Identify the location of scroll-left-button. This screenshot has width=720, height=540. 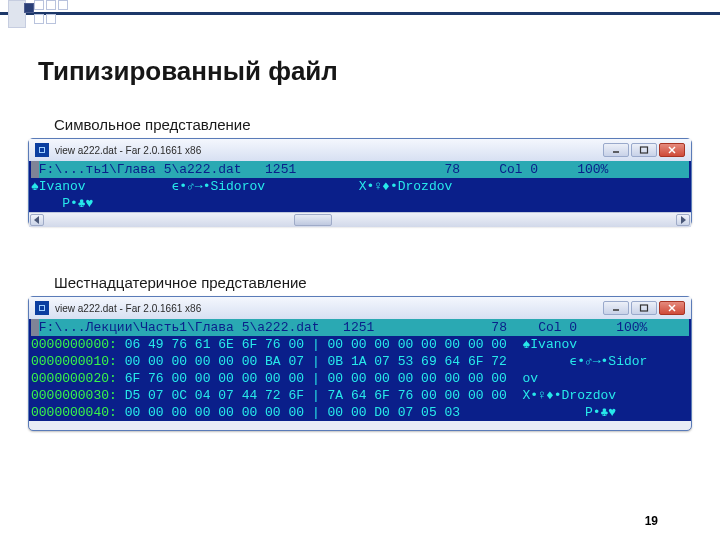
(37, 220).